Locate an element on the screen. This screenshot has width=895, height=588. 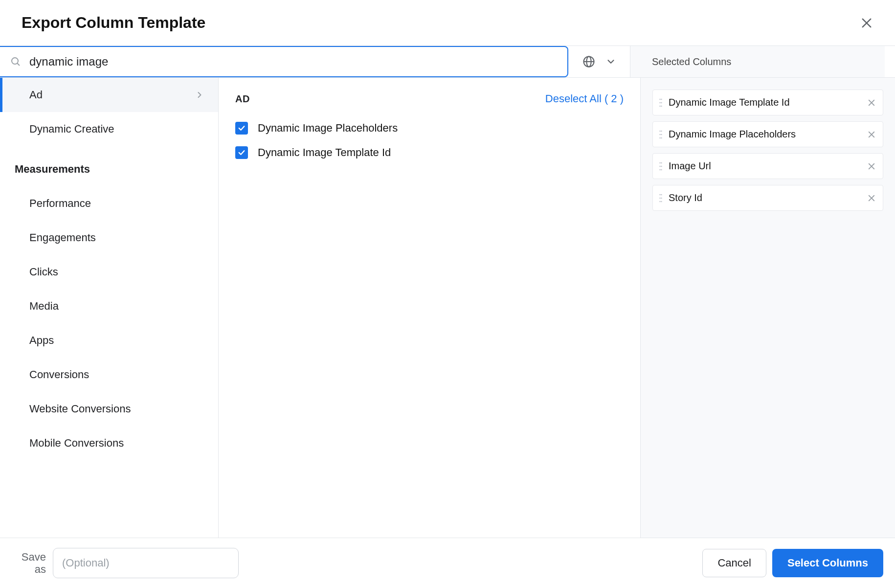
selected-column-chip: Image Url is located at coordinates (768, 166).